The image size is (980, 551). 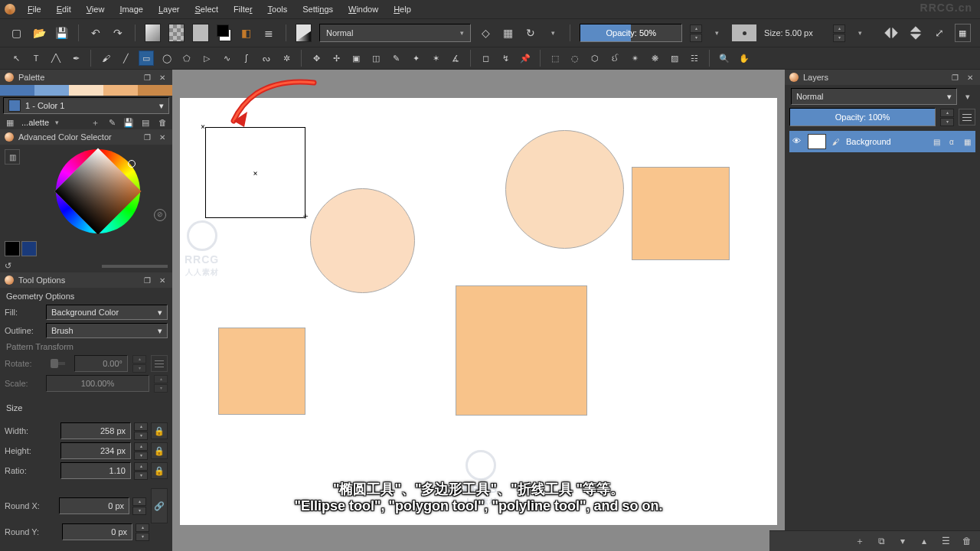 I want to click on height-input: 234 px, so click(x=96, y=451).